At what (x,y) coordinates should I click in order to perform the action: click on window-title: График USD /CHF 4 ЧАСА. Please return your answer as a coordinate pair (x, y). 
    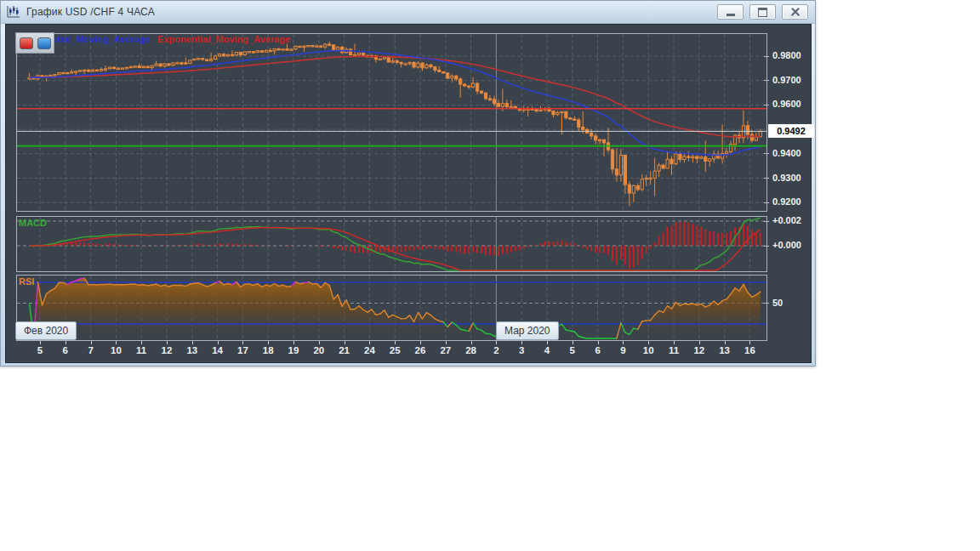
    Looking at the image, I should click on (90, 12).